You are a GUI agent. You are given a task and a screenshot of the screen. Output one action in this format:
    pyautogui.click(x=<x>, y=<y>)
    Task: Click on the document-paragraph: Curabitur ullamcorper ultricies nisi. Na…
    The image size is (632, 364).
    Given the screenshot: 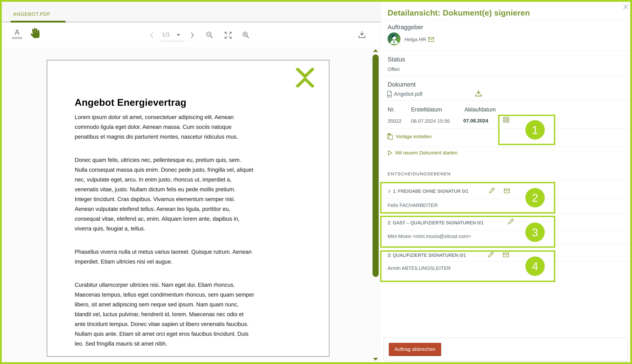 What is the action you would take?
    pyautogui.click(x=192, y=314)
    